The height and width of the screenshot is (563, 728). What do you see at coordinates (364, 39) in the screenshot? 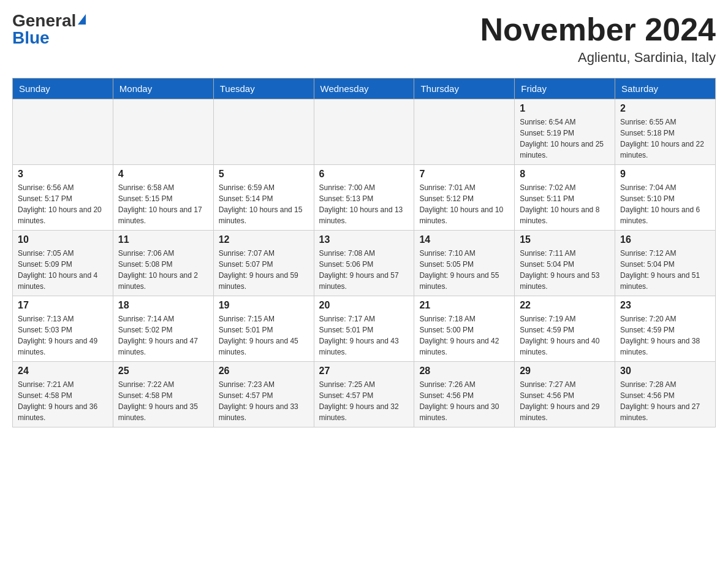
I see `page-header: General Blue November 2024 Aglientu, Sar…` at bounding box center [364, 39].